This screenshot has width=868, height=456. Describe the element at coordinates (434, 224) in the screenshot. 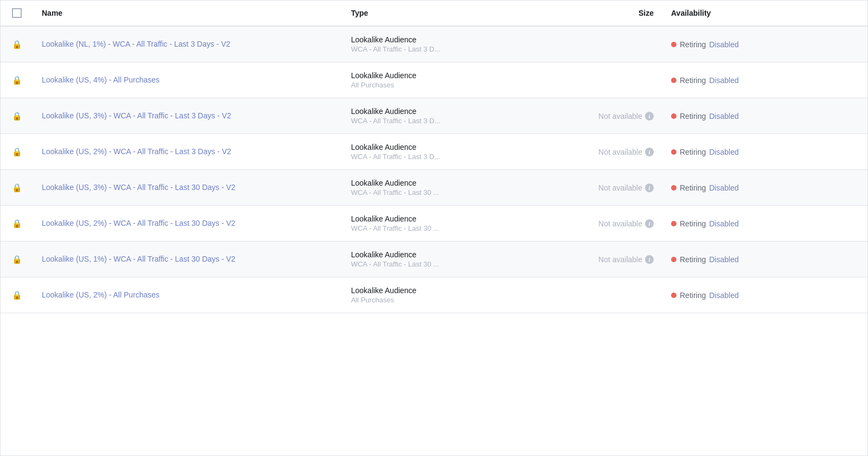

I see `table-row: 🔒Lookalike (US, 2%) - WCA - All Traffic …` at that location.